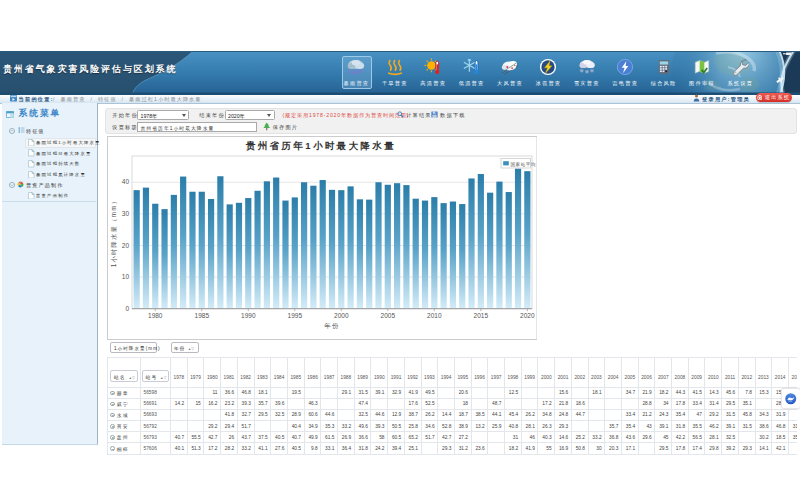 This screenshot has height=500, width=800. Describe the element at coordinates (388, 316) in the screenshot. I see `svg-text: 2005` at that location.